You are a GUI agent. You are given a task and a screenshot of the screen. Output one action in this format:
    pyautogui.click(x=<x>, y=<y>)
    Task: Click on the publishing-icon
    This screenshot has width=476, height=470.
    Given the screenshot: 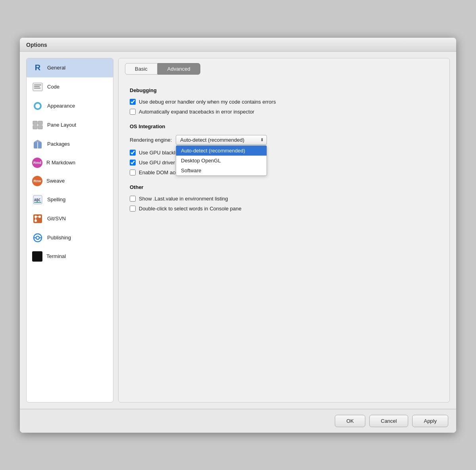 What is the action you would take?
    pyautogui.click(x=38, y=238)
    